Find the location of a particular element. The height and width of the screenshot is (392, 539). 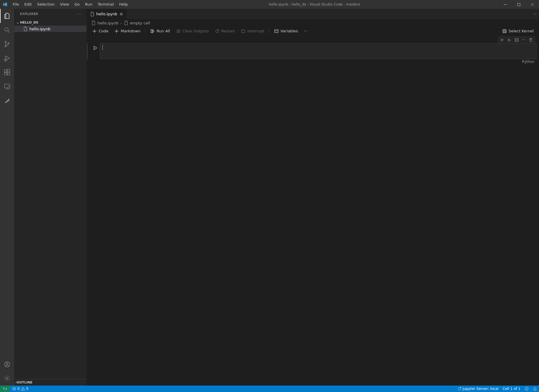

activity-source-control is located at coordinates (7, 44).